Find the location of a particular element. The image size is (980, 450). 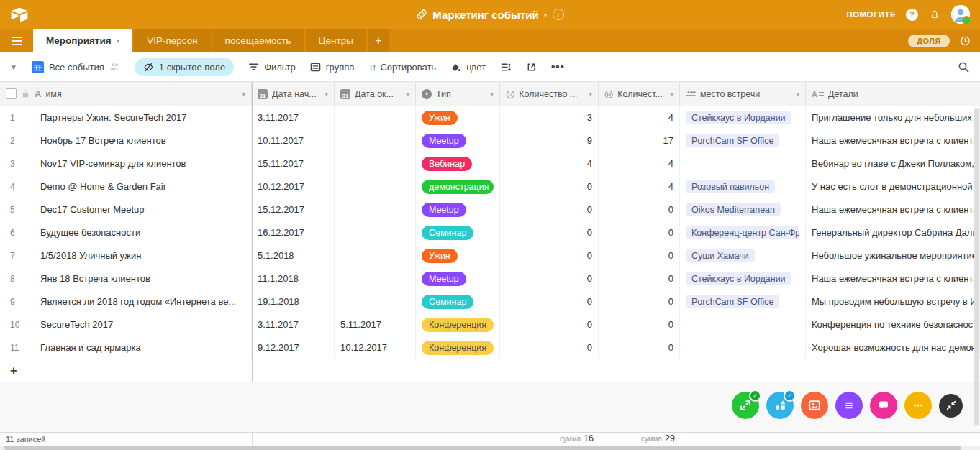

column-header-2: 31Дата ок...▾ is located at coordinates (376, 93).